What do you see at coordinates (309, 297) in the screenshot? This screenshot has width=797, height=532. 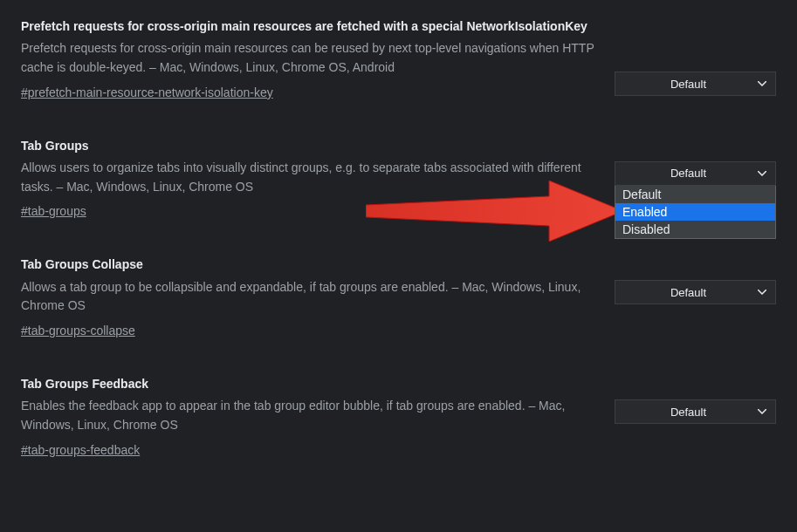 I see `flag-description: Allows a tab group to be collapsible and…` at bounding box center [309, 297].